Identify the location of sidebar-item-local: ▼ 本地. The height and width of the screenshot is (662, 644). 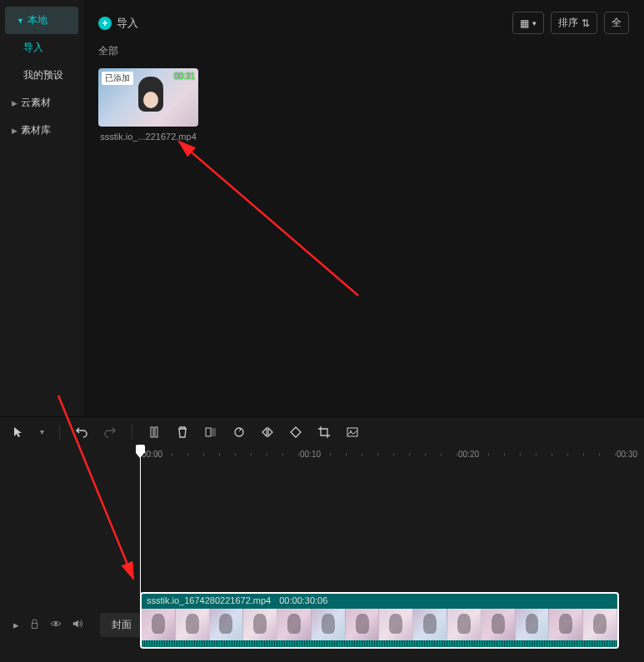
(42, 20).